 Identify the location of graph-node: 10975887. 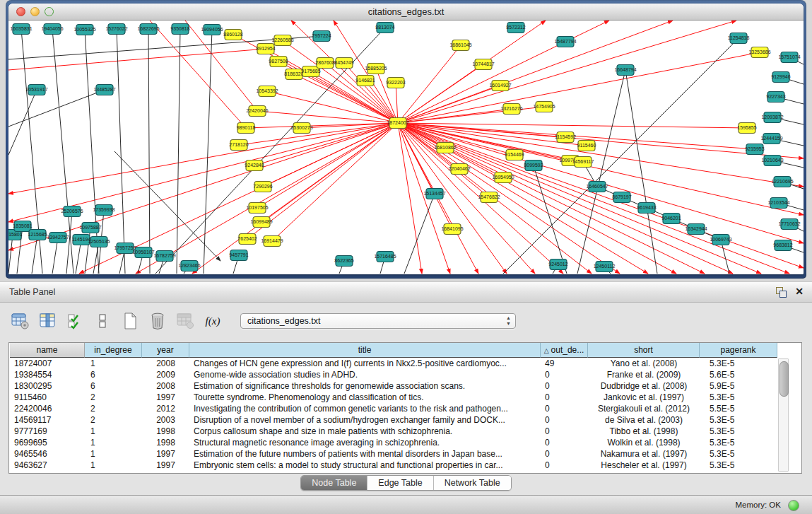
(90, 228).